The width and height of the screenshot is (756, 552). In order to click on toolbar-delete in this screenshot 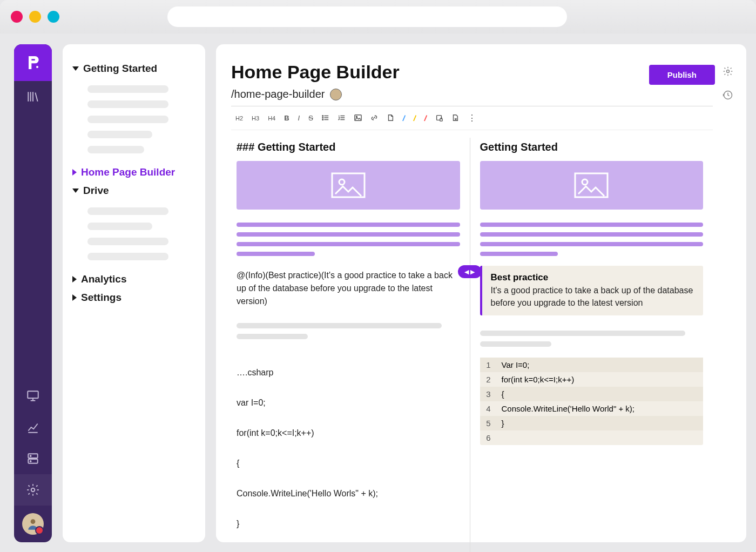, I will do `click(455, 118)`.